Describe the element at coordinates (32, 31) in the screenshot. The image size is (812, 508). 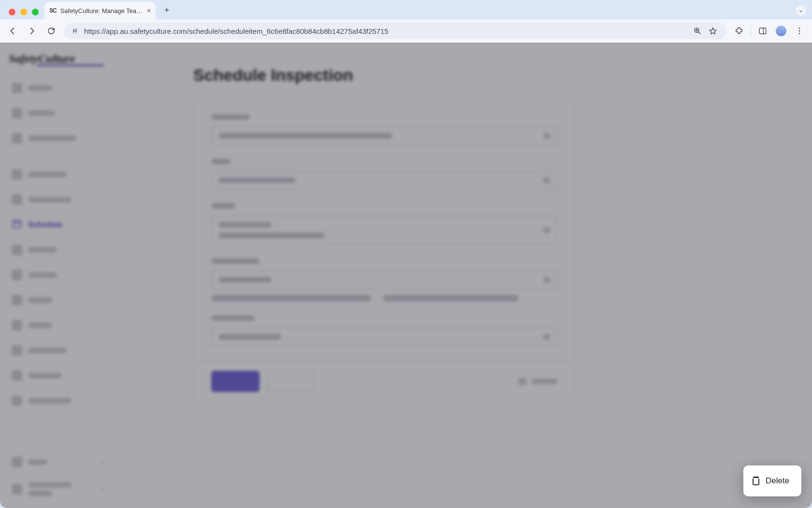
I see `forward-button` at that location.